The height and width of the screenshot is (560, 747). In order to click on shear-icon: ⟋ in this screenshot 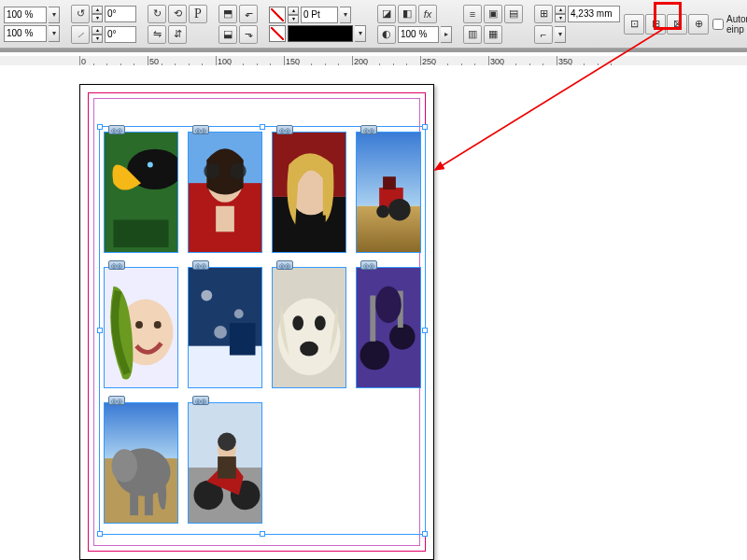, I will do `click(80, 35)`.